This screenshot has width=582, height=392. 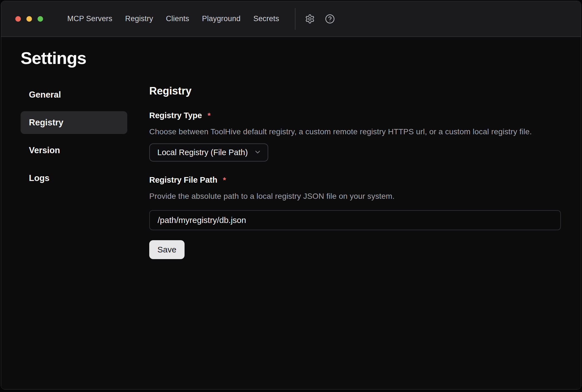 What do you see at coordinates (139, 19) in the screenshot?
I see `nav-item-registry: Registry` at bounding box center [139, 19].